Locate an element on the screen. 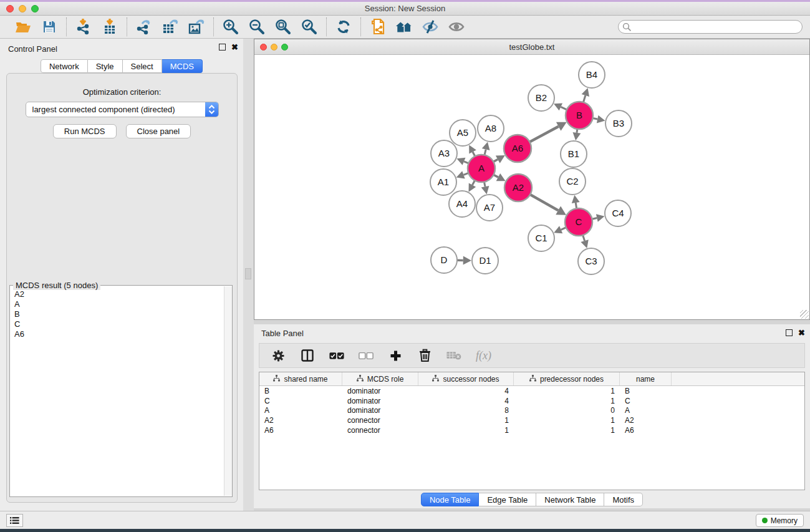 This screenshot has height=532, width=810. import-network-icon is located at coordinates (84, 27).